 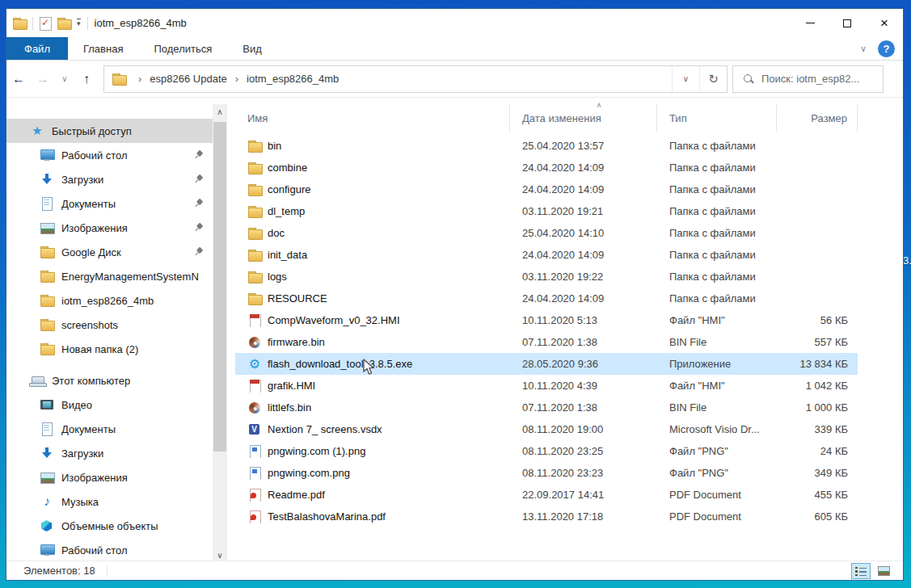 What do you see at coordinates (19, 79) in the screenshot?
I see `back-button: ←` at bounding box center [19, 79].